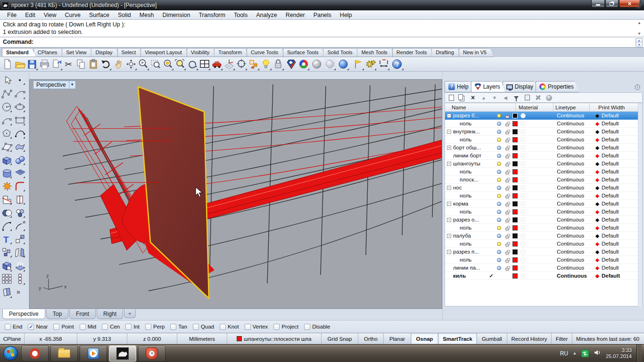 This screenshot has height=362, width=644. Describe the element at coordinates (286, 327) in the screenshot. I see `osnap-project: Project` at that location.